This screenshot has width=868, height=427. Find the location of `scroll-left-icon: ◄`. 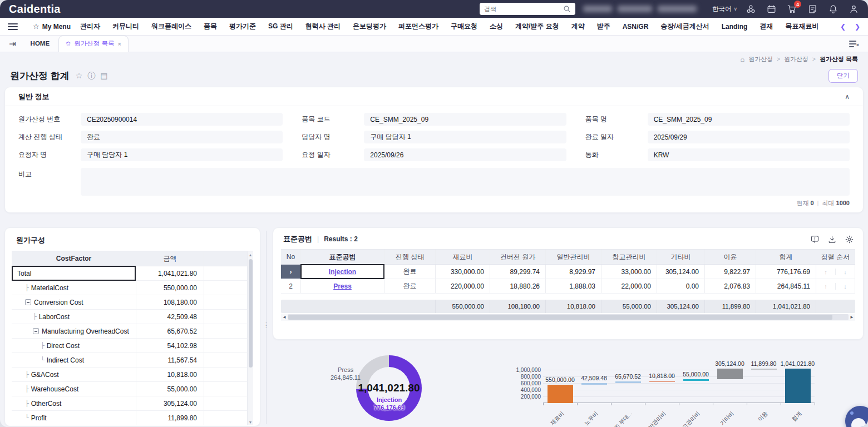

scroll-left-icon: ◄ is located at coordinates (284, 317).